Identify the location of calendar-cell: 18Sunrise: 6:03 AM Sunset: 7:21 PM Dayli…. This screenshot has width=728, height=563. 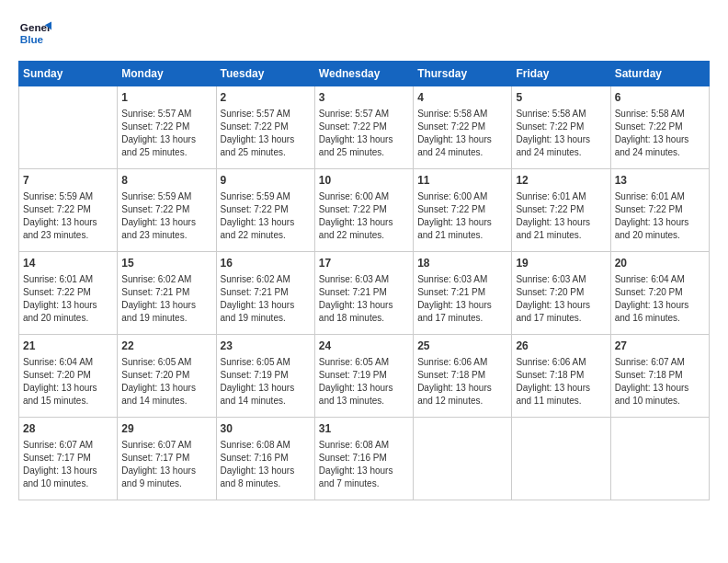
(463, 293).